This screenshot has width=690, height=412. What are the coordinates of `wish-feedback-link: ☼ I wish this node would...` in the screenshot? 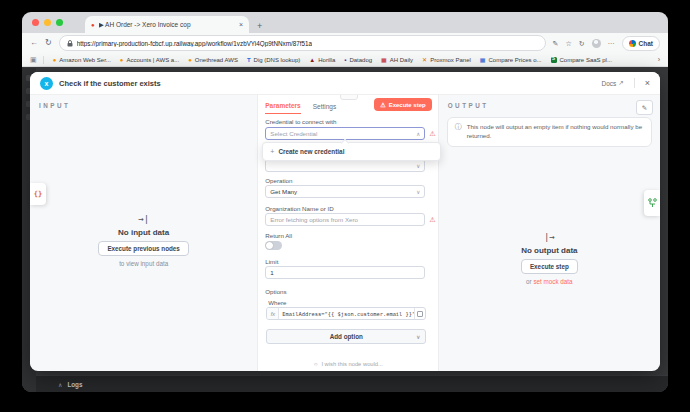 It's located at (348, 364).